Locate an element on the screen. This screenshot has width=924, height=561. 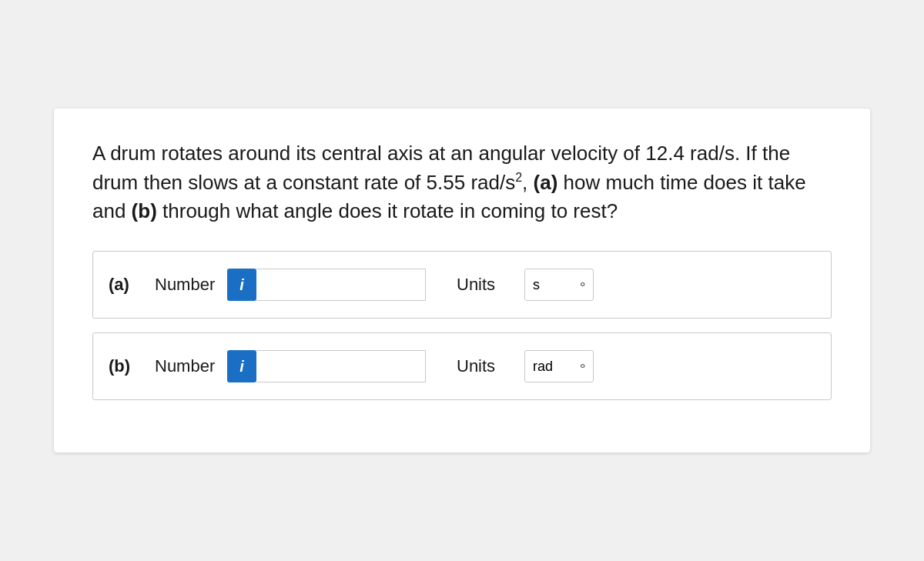
problem-text: A drum rotates around its central axis a… is located at coordinates (462, 183).